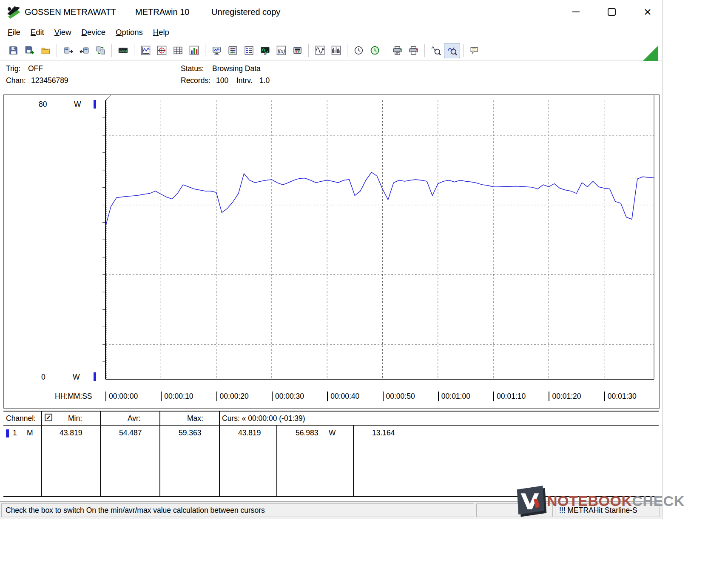 This screenshot has width=728, height=566. What do you see at coordinates (343, 397) in the screenshot?
I see `x-tick-label: 00:00:40` at bounding box center [343, 397].